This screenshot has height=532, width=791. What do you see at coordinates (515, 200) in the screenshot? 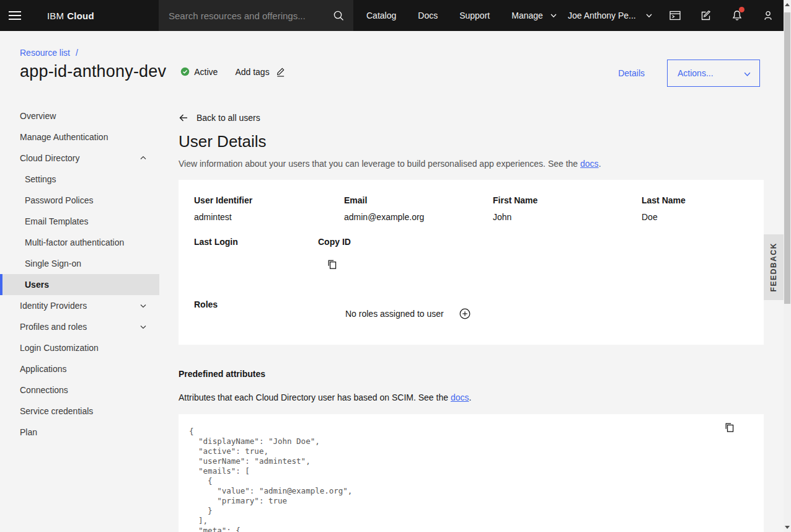
I see `field-label-first-name: First Name` at bounding box center [515, 200].